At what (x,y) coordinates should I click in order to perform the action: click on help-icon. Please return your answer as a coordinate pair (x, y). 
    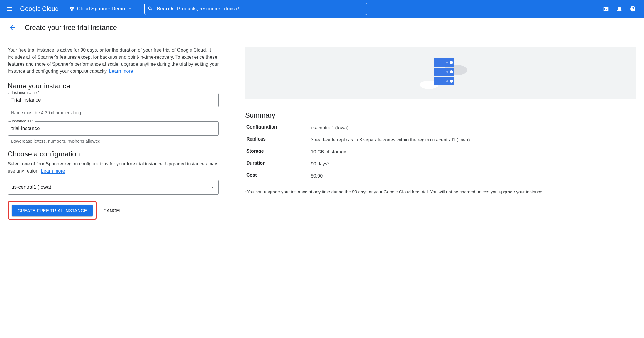
    Looking at the image, I should click on (633, 9).